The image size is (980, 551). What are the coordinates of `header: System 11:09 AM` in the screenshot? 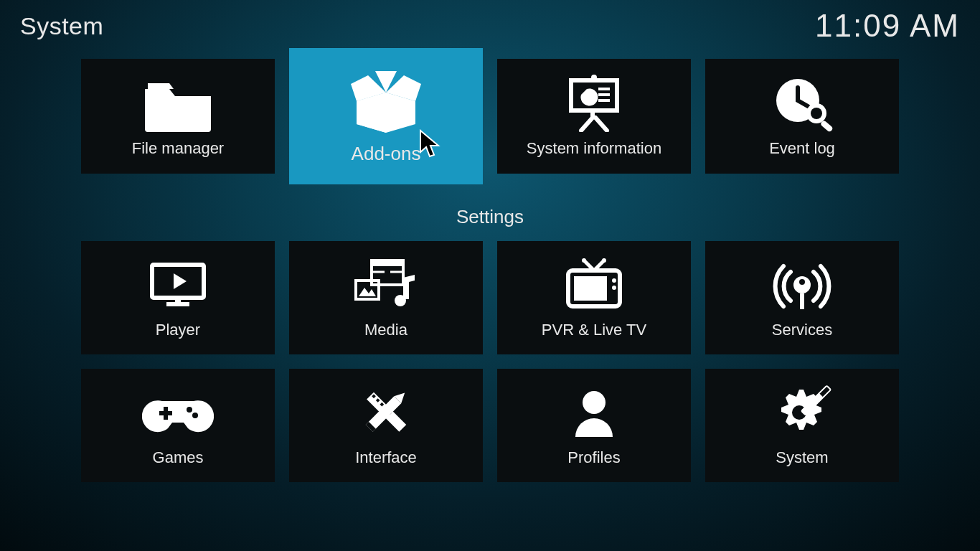 It's located at (490, 26).